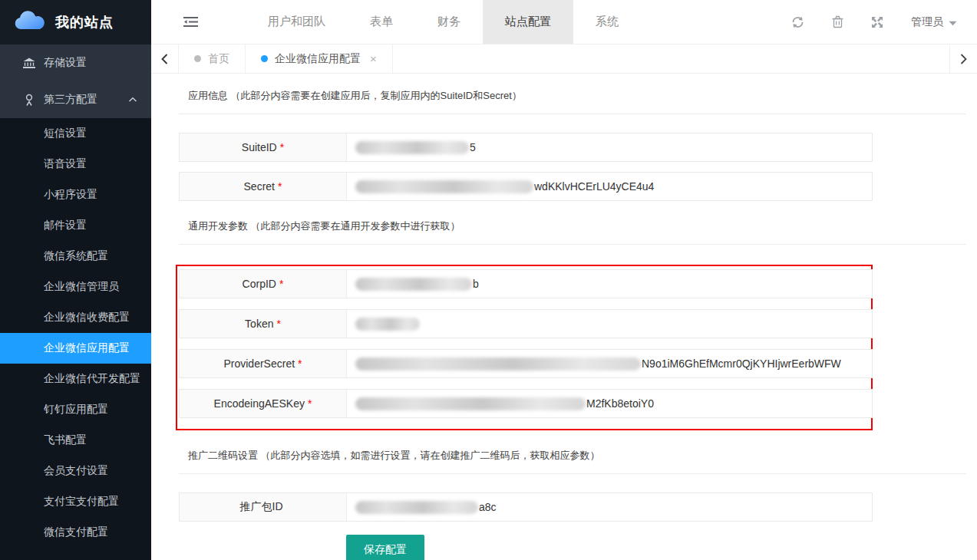 This screenshot has height=560, width=977. Describe the element at coordinates (963, 58) in the screenshot. I see `tabs-scroll-right-icon` at that location.